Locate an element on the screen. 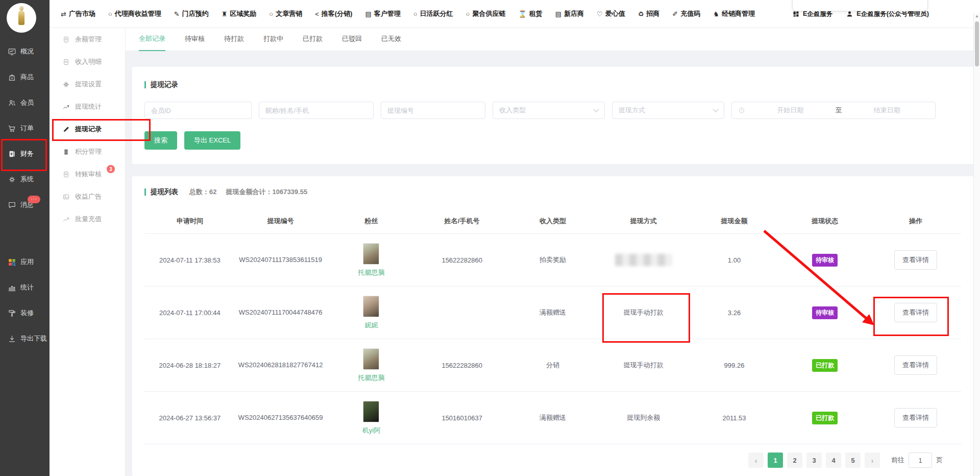 The width and height of the screenshot is (980, 476). search-button: 搜索 is located at coordinates (161, 140).